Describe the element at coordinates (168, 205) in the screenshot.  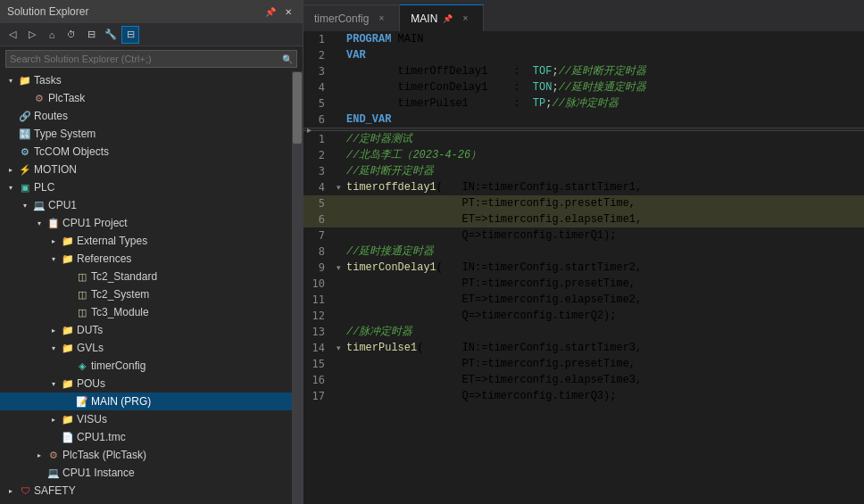
I see `label-cpu1: CPU1` at that location.